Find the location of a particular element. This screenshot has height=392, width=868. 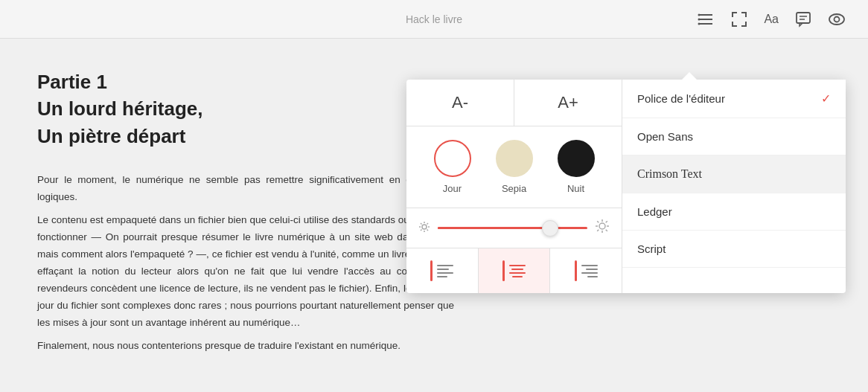

align-left-button is located at coordinates (442, 271).